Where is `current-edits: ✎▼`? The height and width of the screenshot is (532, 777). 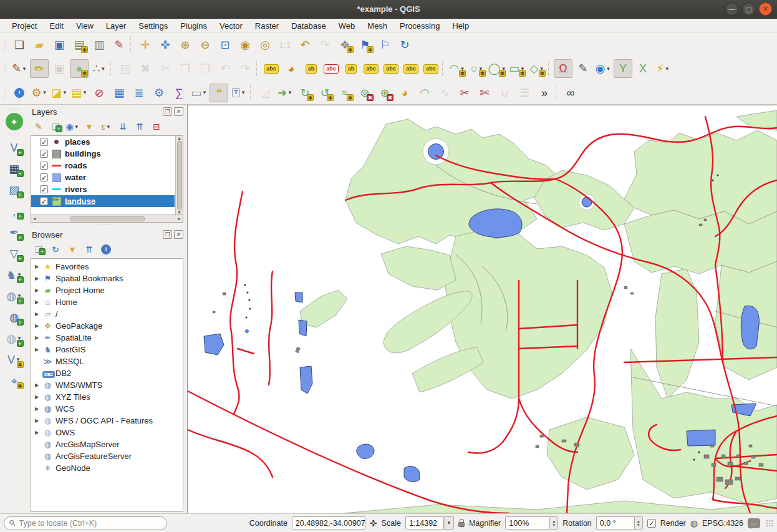 current-edits: ✎▼ is located at coordinates (19, 69).